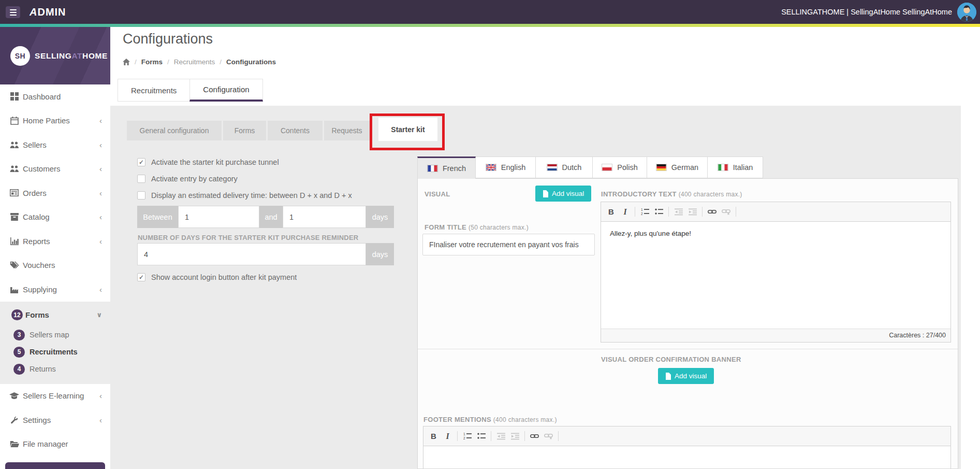 The height and width of the screenshot is (469, 980). What do you see at coordinates (607, 167) in the screenshot?
I see `flag-poland-icon` at bounding box center [607, 167].